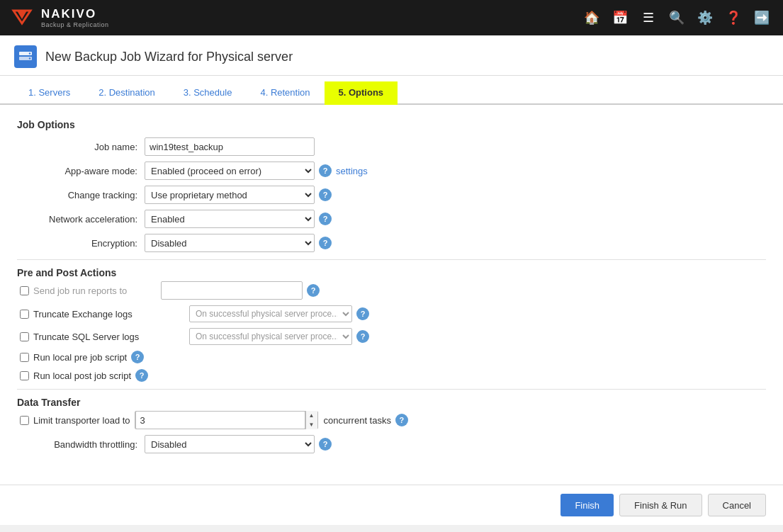 The width and height of the screenshot is (783, 532). I want to click on truncate-sql-row: Truncate SQL Server logs On successful p…, so click(391, 336).